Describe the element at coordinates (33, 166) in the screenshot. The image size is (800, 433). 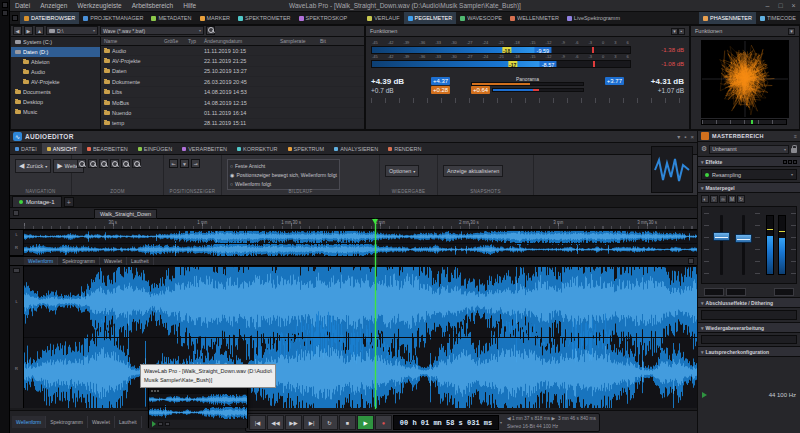
I see `back-button: ◀Zurück▾` at that location.